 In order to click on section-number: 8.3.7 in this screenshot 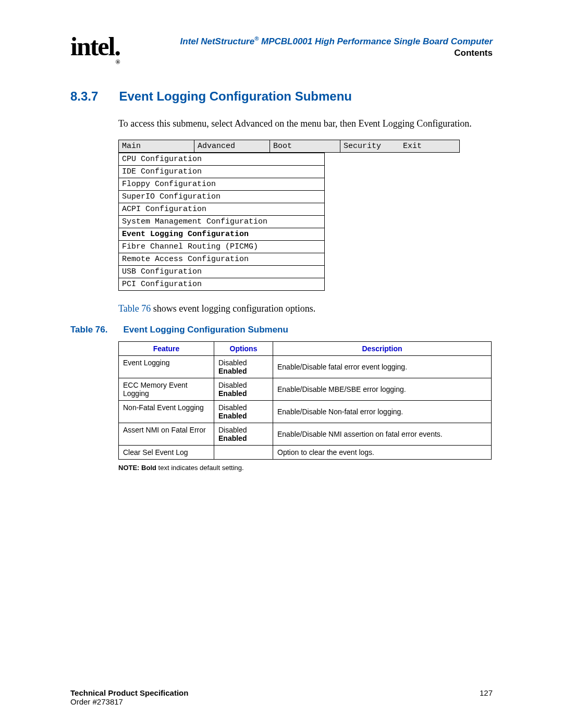, I will do `click(84, 96)`.